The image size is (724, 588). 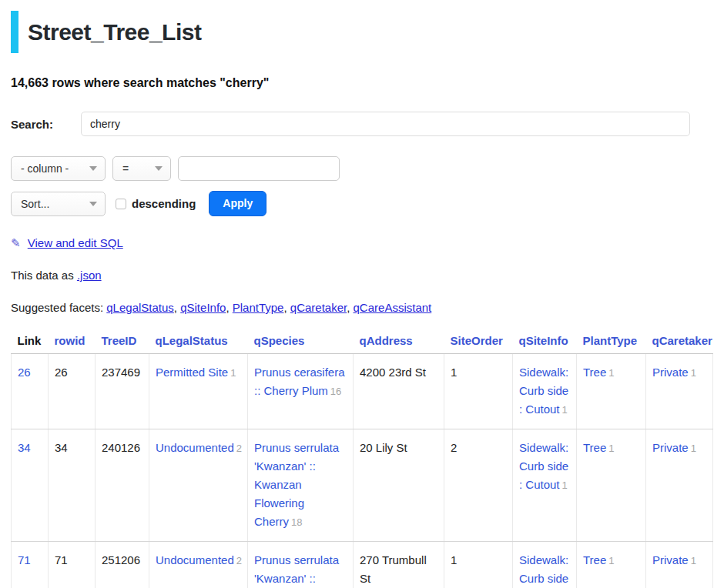 I want to click on cell-legal_status: Permitted Site1, so click(x=199, y=392).